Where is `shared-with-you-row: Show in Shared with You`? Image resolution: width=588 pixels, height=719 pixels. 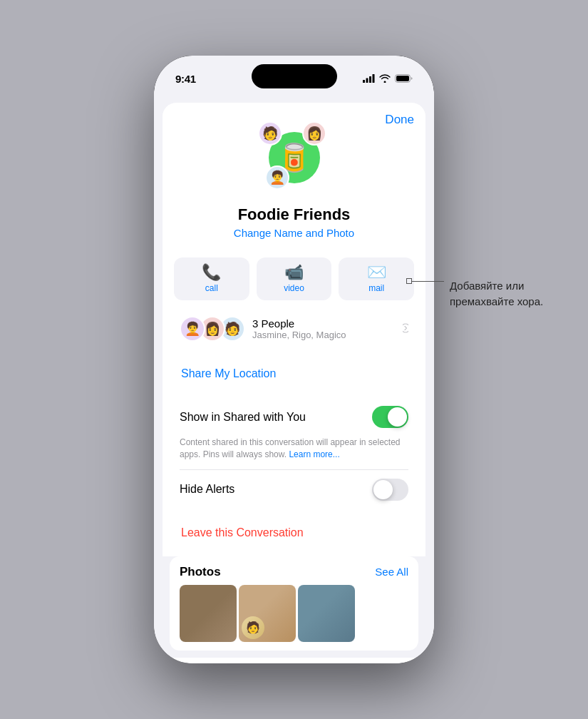 shared-with-you-row: Show in Shared with You is located at coordinates (294, 417).